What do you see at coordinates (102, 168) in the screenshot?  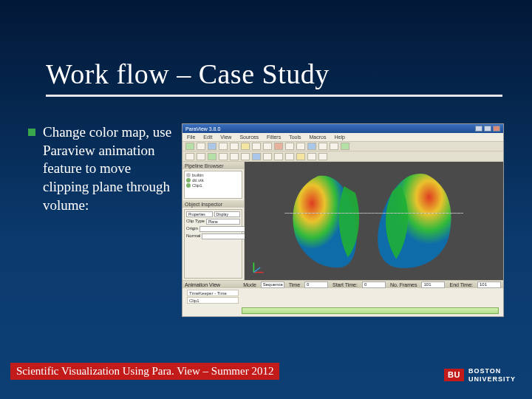 I see `bullet-item: Change color map, use Paraview animation…` at bounding box center [102, 168].